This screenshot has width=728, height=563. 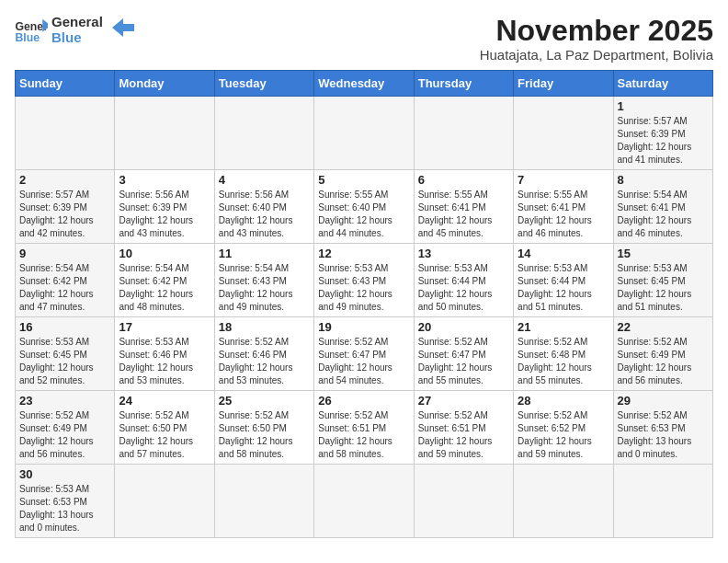 What do you see at coordinates (364, 84) in the screenshot?
I see `weekday-header-wednesday: Wednesday` at bounding box center [364, 84].